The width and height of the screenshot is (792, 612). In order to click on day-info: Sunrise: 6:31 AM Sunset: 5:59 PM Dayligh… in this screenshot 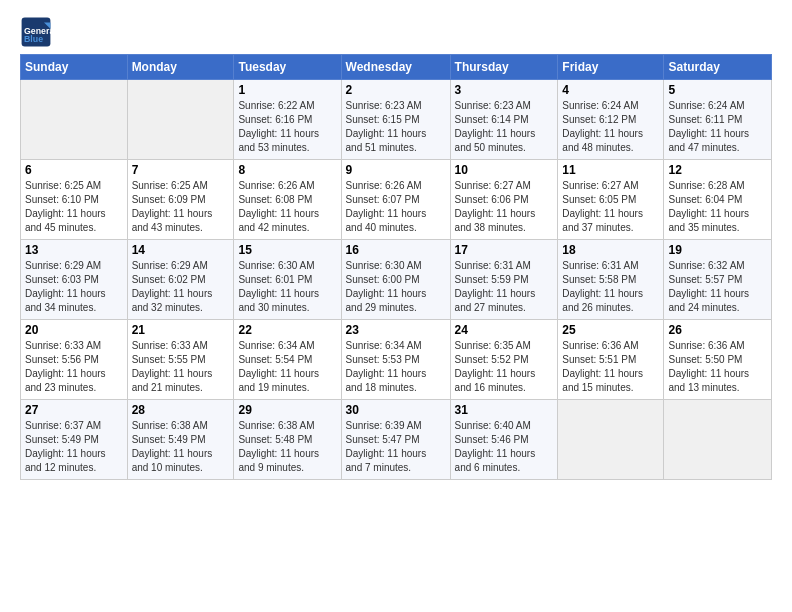, I will do `click(504, 287)`.